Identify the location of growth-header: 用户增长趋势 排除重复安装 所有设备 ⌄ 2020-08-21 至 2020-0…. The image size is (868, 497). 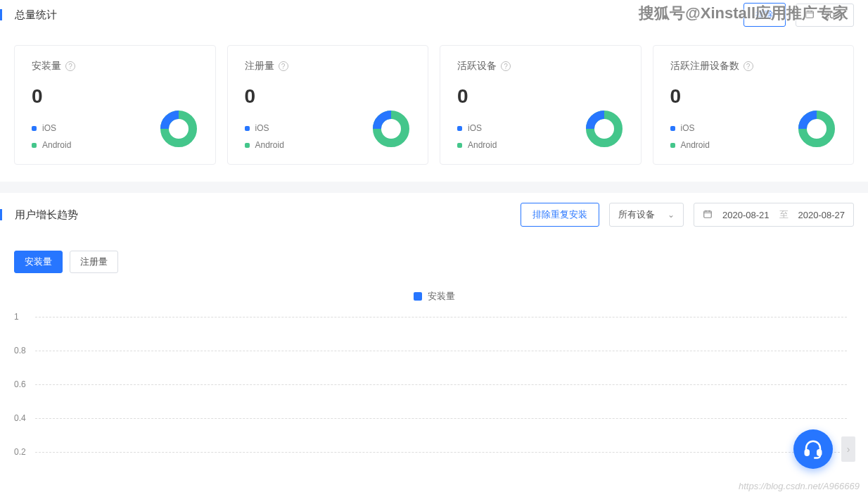
(434, 213).